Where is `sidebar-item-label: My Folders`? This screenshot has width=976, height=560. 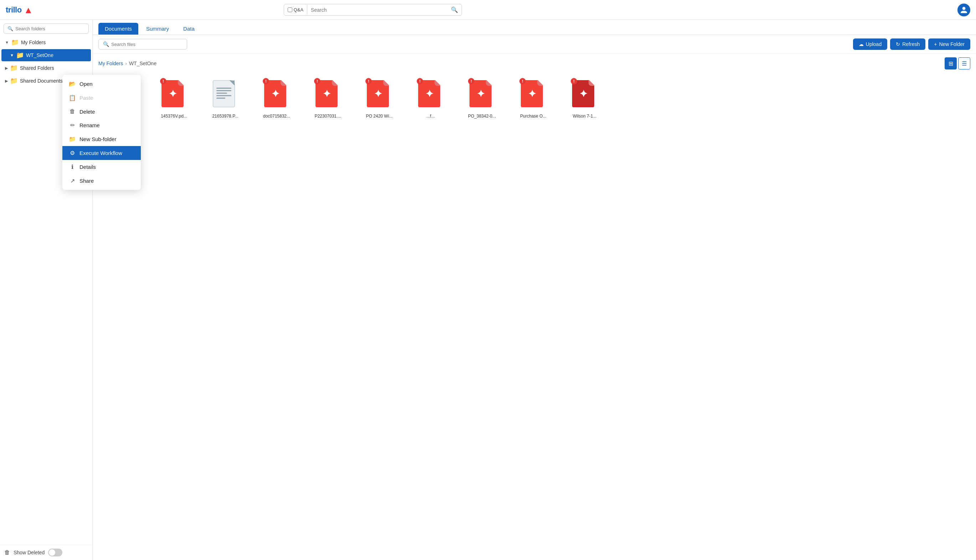 sidebar-item-label: My Folders is located at coordinates (33, 42).